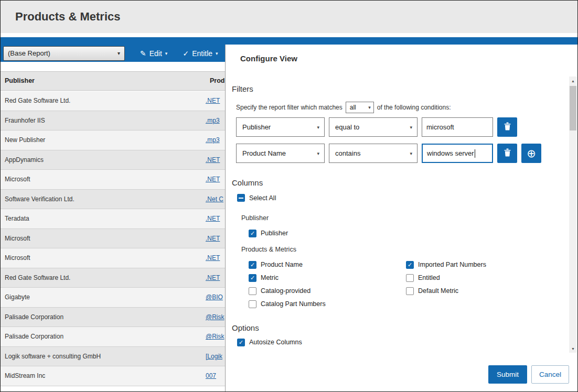 The width and height of the screenshot is (578, 392). What do you see at coordinates (245, 328) in the screenshot?
I see `options-heading: Options` at bounding box center [245, 328].